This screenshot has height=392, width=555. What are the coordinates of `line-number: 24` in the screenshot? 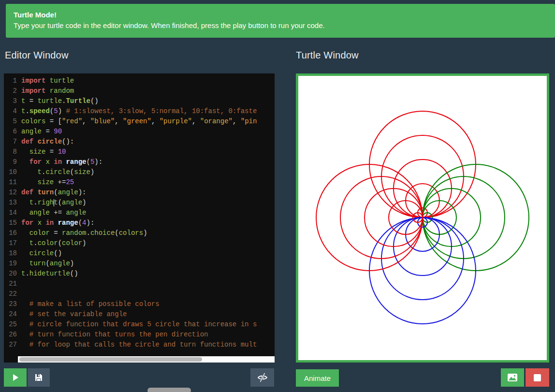 It's located at (13, 314).